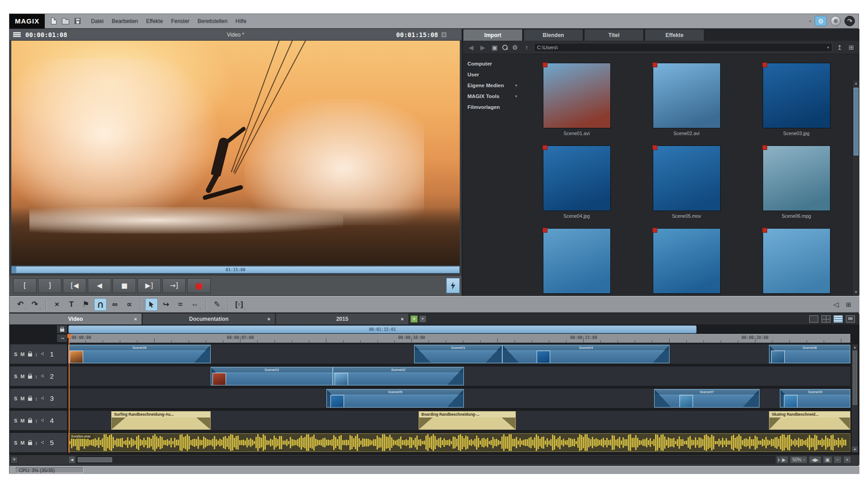  Describe the element at coordinates (797, 99) in the screenshot. I see `media-item: Scene03.jpg` at that location.